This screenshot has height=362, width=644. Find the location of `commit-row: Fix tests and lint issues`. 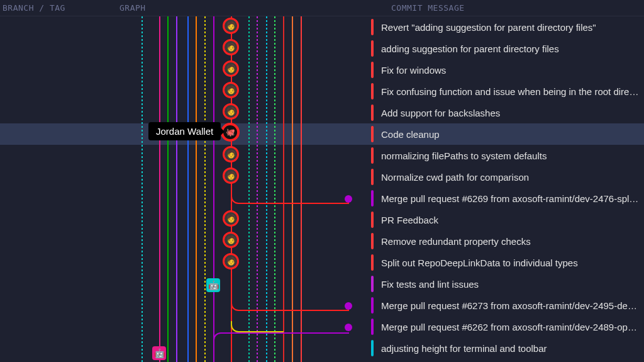

commit-row: Fix tests and lint issues is located at coordinates (508, 284).